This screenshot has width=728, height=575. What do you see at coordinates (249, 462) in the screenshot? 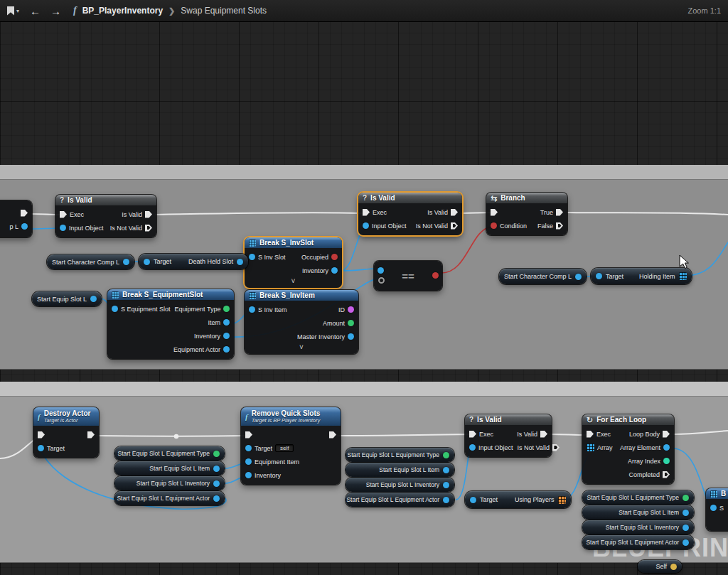
I see `equipment-item-pin` at bounding box center [249, 462].